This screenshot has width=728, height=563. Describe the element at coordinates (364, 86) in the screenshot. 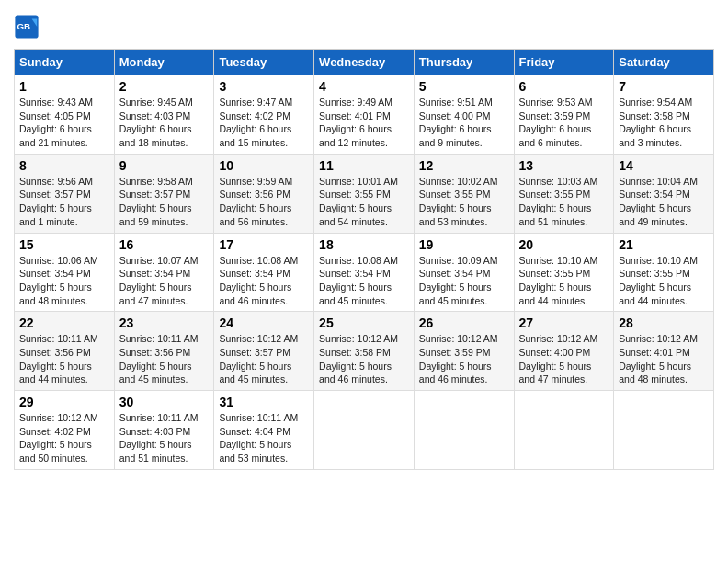

I see `day-number: 4` at that location.